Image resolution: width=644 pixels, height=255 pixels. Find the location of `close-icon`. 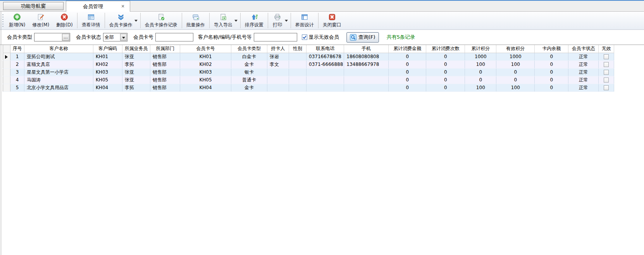

close-icon is located at coordinates (123, 7).